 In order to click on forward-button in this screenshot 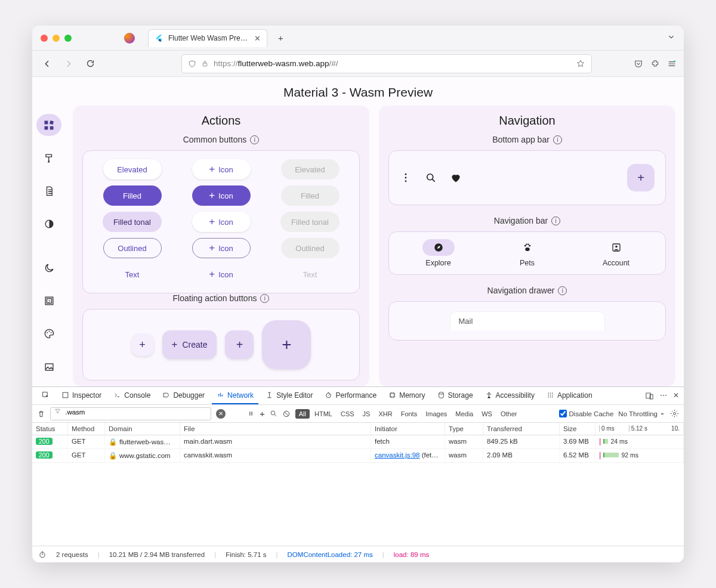, I will do `click(69, 64)`.